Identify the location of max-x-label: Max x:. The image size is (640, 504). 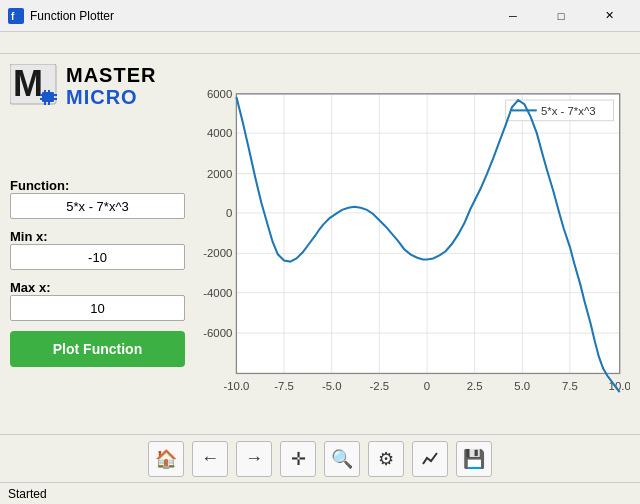
(98, 288).